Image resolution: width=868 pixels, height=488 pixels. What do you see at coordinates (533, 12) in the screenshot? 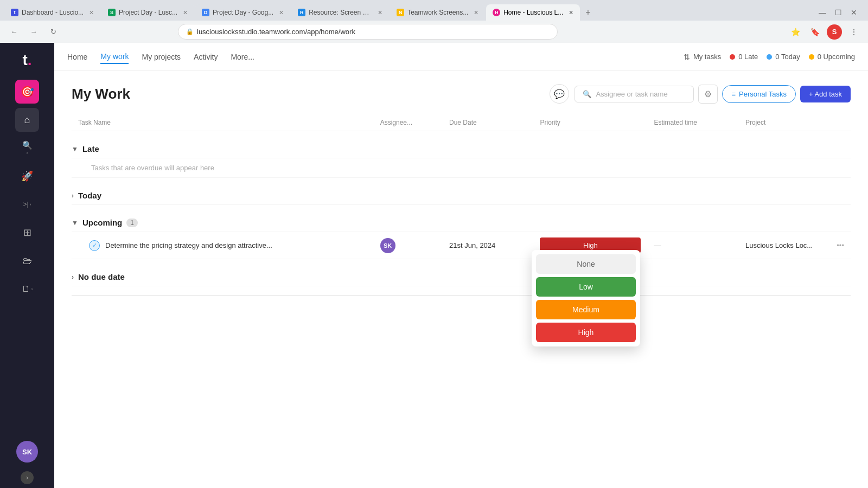
I see `browser-tab-6: H Home - Luscious L... ✕` at bounding box center [533, 12].